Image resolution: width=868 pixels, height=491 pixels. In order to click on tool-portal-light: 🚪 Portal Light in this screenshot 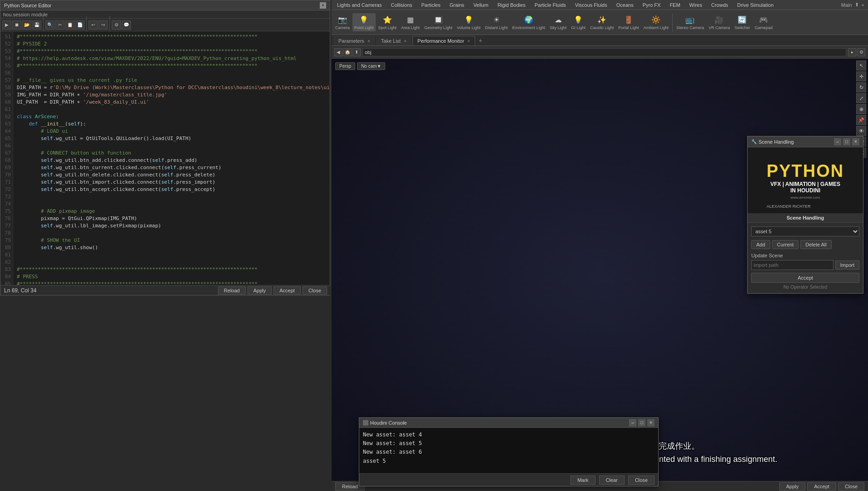, I will do `click(629, 22)`.